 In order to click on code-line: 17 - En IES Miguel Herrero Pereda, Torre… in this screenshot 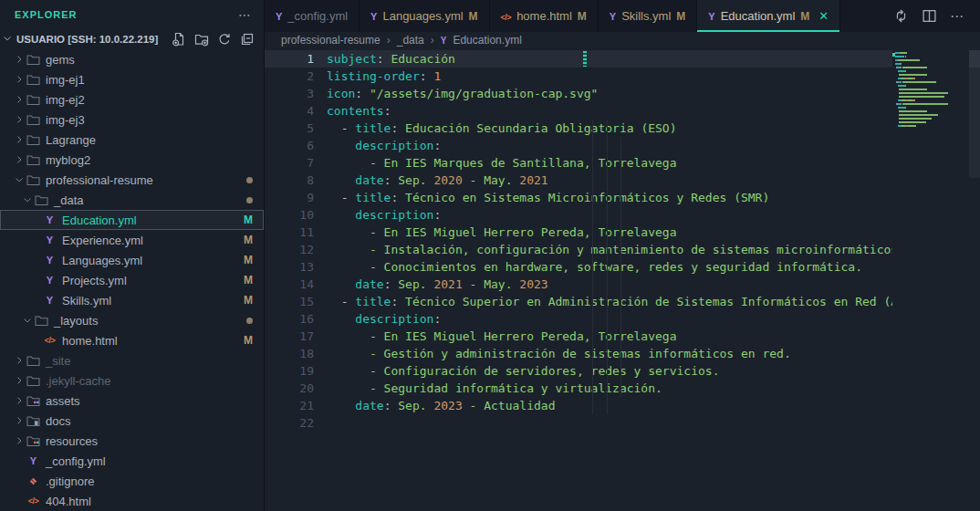, I will do `click(622, 336)`.